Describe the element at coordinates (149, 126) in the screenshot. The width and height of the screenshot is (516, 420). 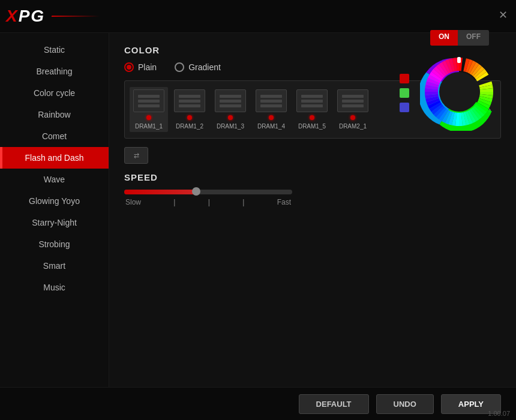
I see `dram-label-1: DRAM1_1` at that location.